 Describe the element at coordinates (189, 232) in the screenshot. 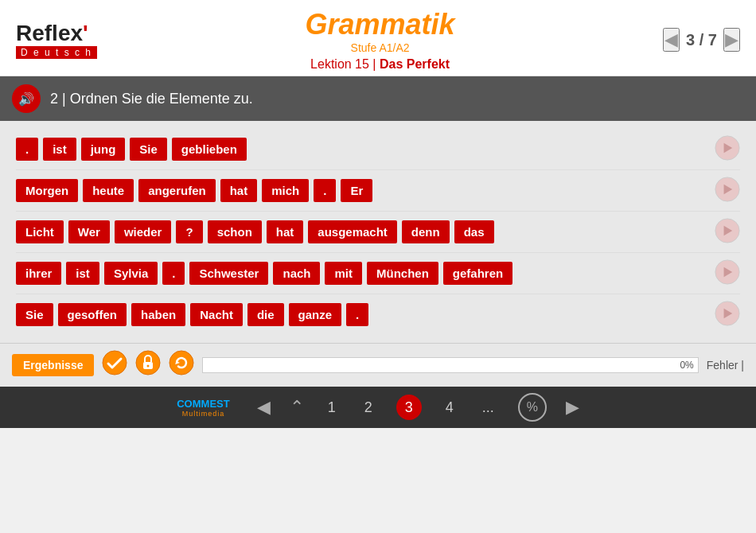

I see `word-button: ?` at that location.